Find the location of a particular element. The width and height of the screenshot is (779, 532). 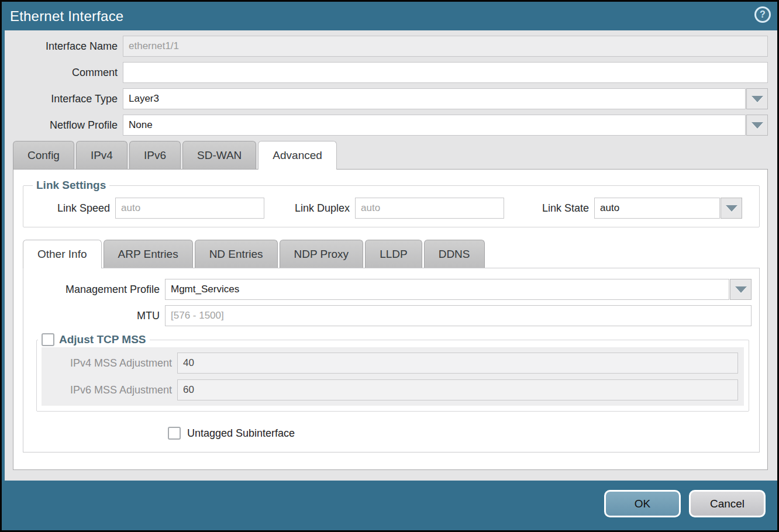

management-profile-row: Management Profile is located at coordinates (391, 289).